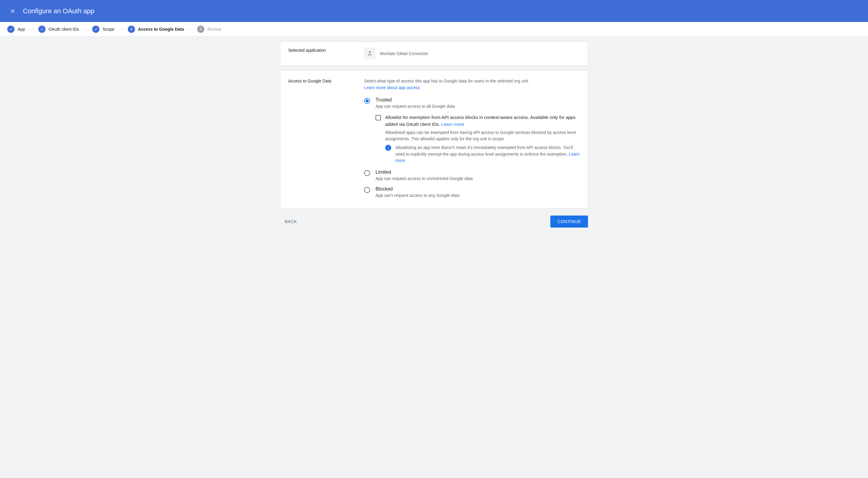 The height and width of the screenshot is (478, 868). What do you see at coordinates (59, 11) in the screenshot?
I see `page-title: Configure an OAuth app` at bounding box center [59, 11].